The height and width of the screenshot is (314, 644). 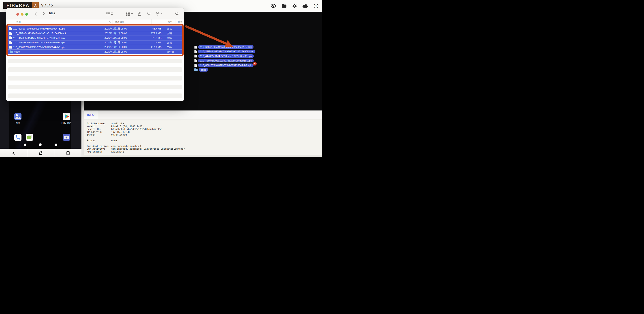 What do you see at coordinates (149, 13) in the screenshot?
I see `tag-icon` at bounding box center [149, 13].